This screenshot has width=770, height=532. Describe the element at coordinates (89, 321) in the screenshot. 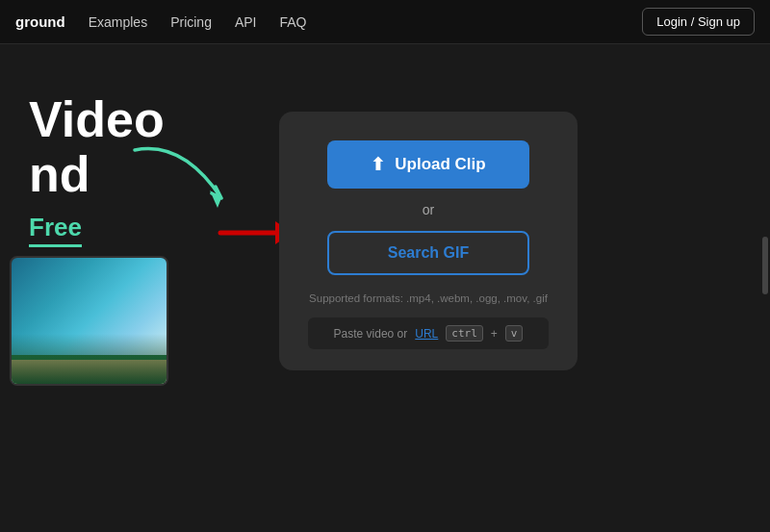

I see `video-thumb-inner` at that location.